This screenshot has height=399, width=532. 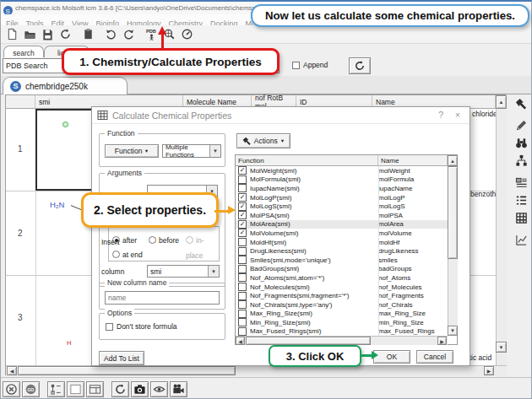 I want to click on gauge-icon, so click(x=187, y=35).